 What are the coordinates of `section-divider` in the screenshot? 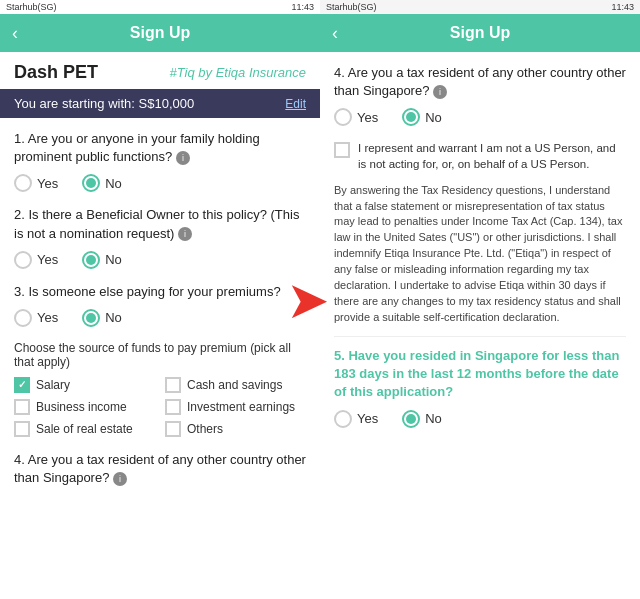 It's located at (480, 336).